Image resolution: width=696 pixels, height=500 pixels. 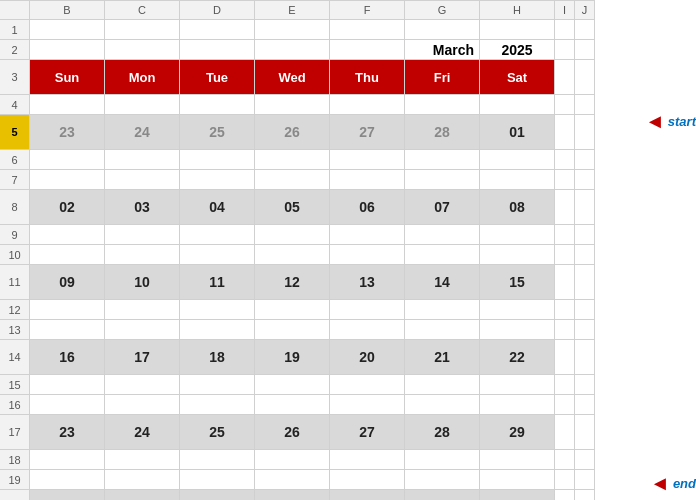 I want to click on cell-r19-c4, so click(x=292, y=480).